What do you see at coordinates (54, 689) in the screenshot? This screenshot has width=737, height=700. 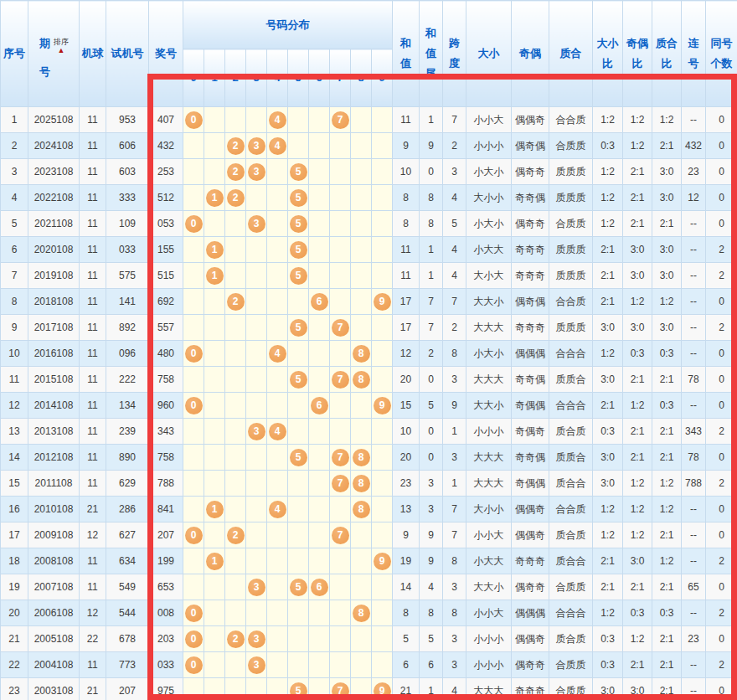 I see `cell-period: 2003108` at bounding box center [54, 689].